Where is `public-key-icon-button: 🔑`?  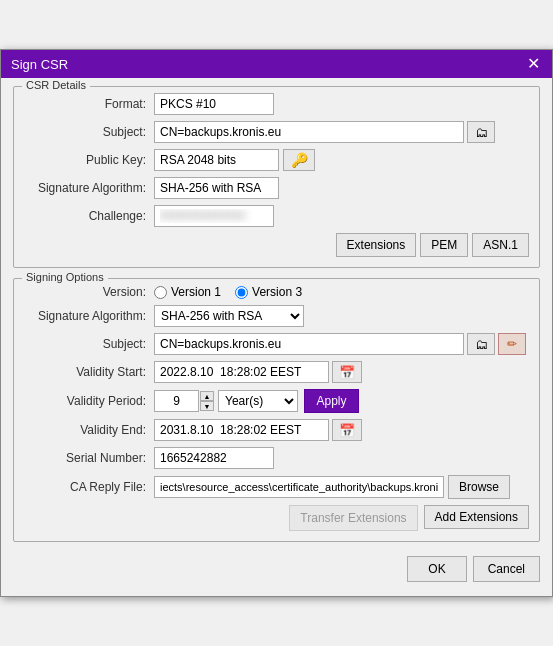 public-key-icon-button: 🔑 is located at coordinates (299, 160).